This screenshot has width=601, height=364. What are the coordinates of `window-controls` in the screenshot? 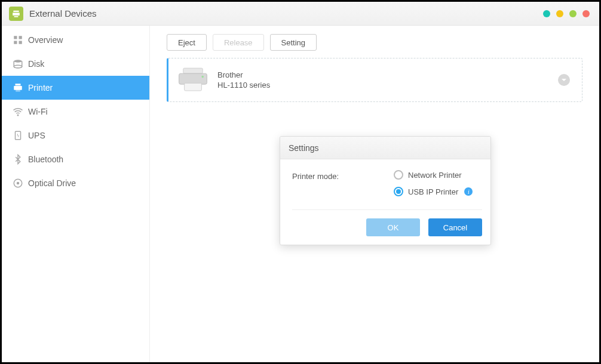 It's located at (568, 14).